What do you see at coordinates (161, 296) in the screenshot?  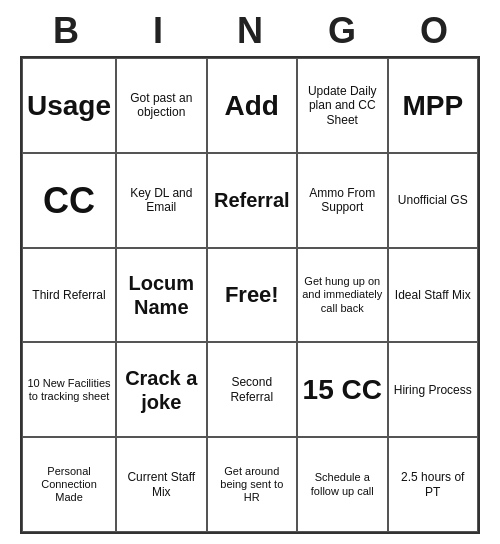 I see `cell-11: Locum Name` at bounding box center [161, 296].